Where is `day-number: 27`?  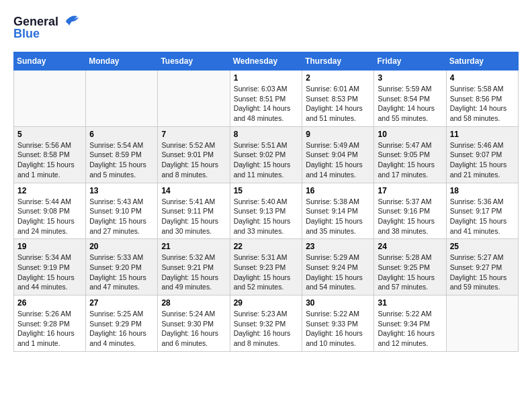
day-number: 27 is located at coordinates (122, 303).